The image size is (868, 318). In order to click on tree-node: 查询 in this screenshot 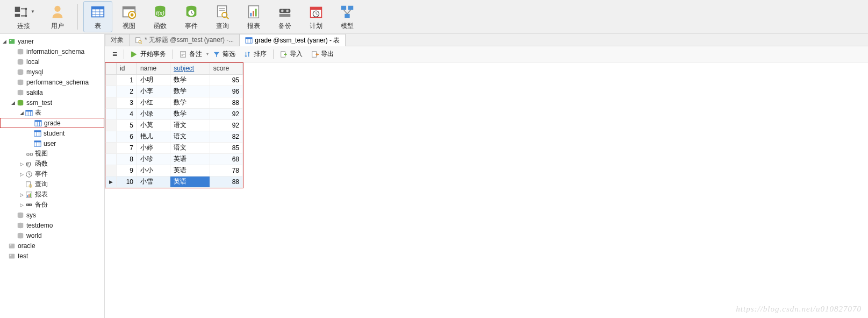, I will do `click(52, 184)`.